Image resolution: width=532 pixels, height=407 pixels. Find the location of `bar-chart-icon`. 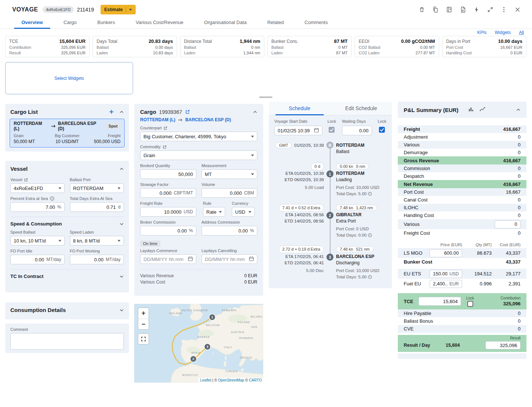

bar-chart-icon is located at coordinates (471, 110).